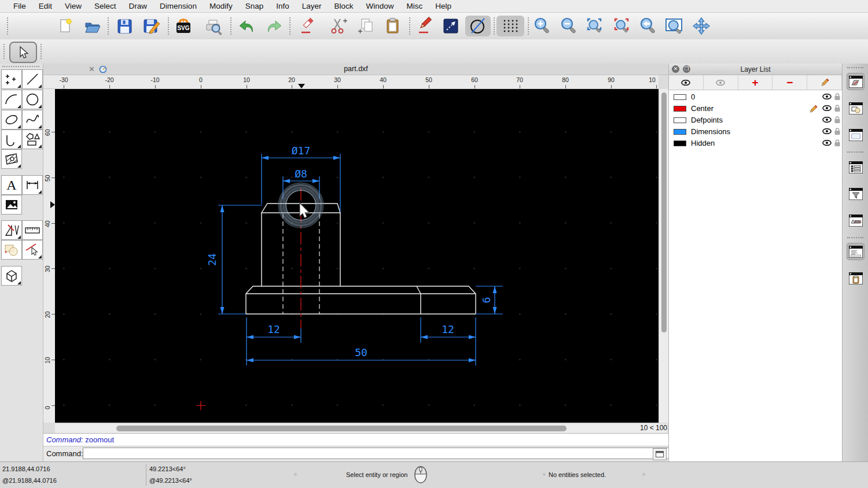  I want to click on select-entities-button, so click(32, 250).